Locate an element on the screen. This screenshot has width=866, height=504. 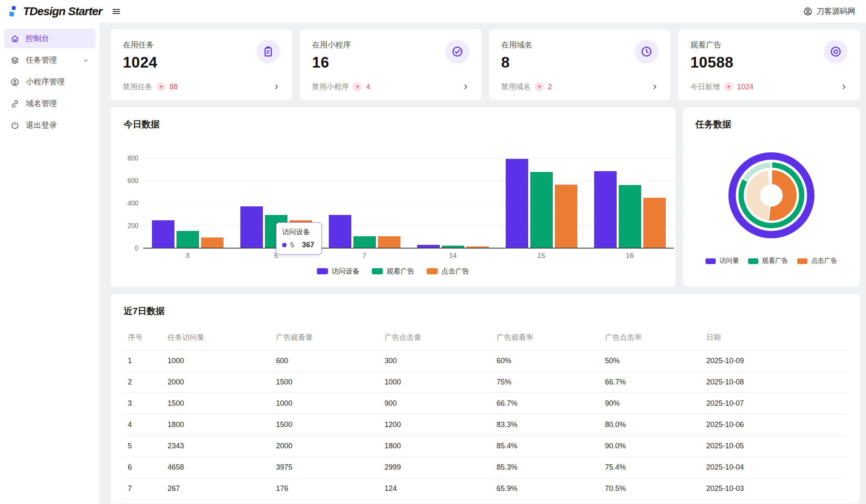
table-cell: 2025-10-08 is located at coordinates (775, 382).